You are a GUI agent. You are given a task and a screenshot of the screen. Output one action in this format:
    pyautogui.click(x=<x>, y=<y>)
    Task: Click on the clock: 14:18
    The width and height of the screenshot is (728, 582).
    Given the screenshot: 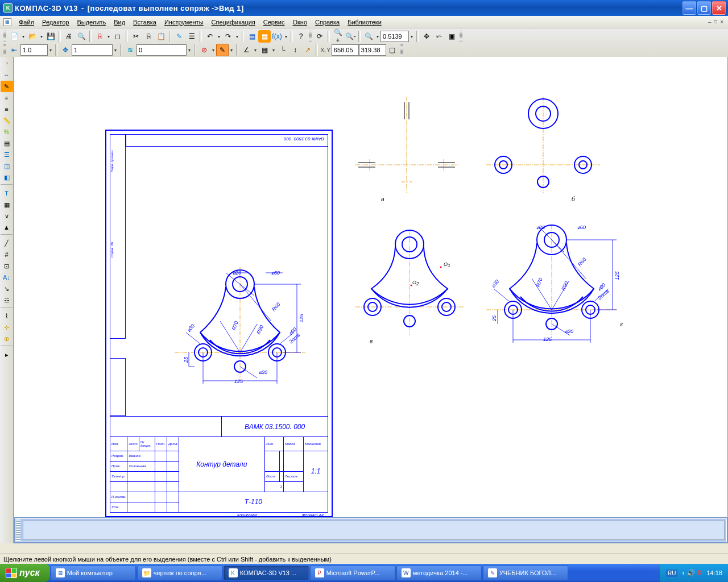 What is the action you would take?
    pyautogui.click(x=714, y=573)
    